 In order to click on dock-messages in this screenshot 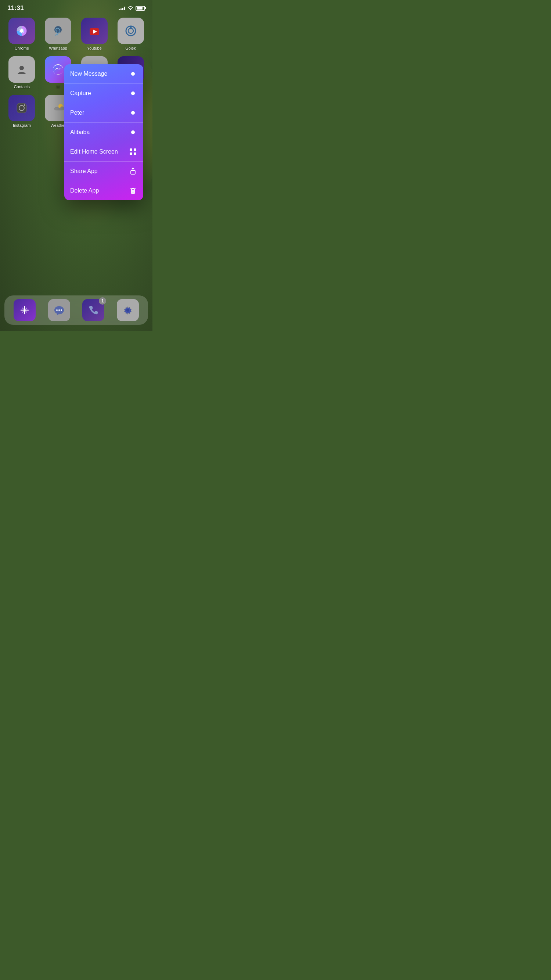, I will do `click(59, 310)`.